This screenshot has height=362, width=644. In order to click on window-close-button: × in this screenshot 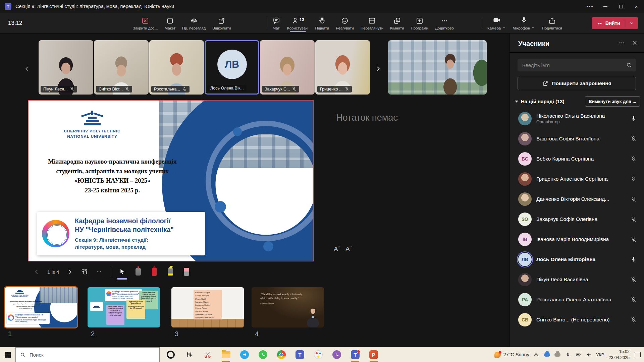, I will do `click(636, 6)`.